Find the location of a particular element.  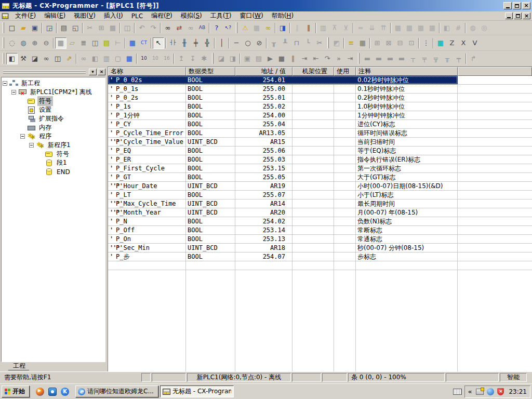

column-header-blank is located at coordinates (495, 72).